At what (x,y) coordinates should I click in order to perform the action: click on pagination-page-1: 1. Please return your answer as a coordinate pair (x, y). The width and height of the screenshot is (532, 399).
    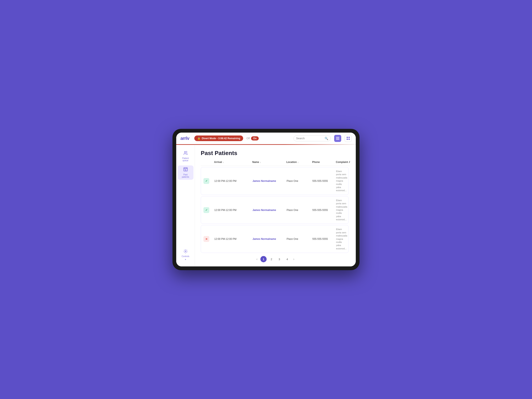
    Looking at the image, I should click on (264, 259).